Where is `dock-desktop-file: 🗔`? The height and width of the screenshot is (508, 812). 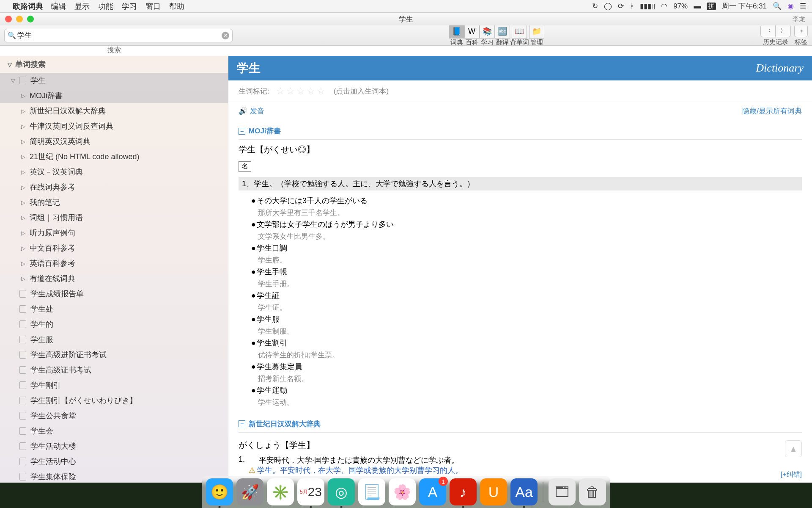
dock-desktop-file: 🗔 is located at coordinates (562, 492).